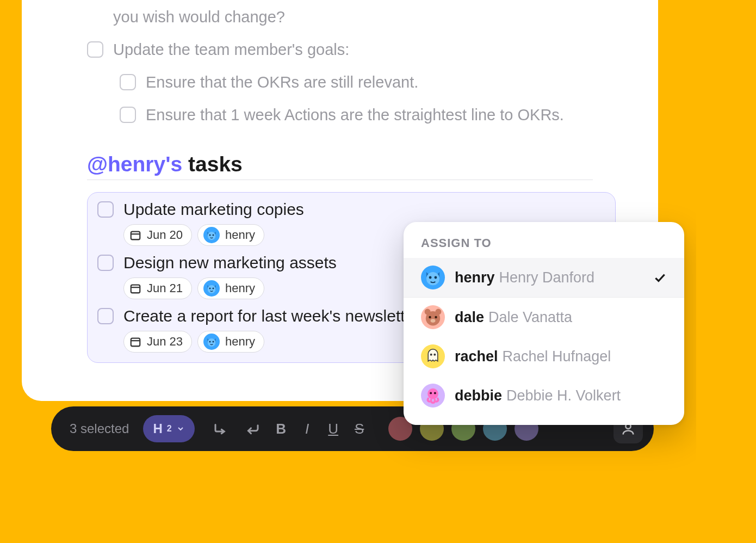 The width and height of the screenshot is (756, 543). I want to click on indent-button, so click(221, 429).